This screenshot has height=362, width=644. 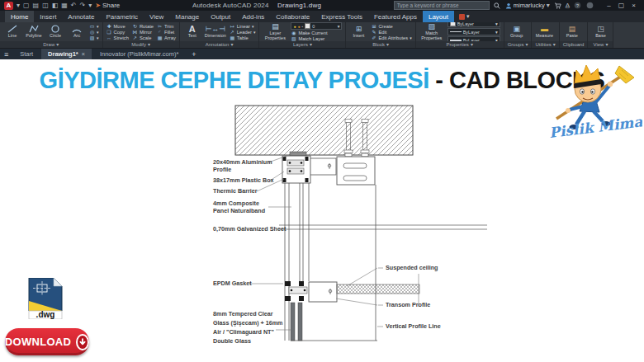 What do you see at coordinates (20, 16) in the screenshot?
I see `tab-home: Home` at bounding box center [20, 16].